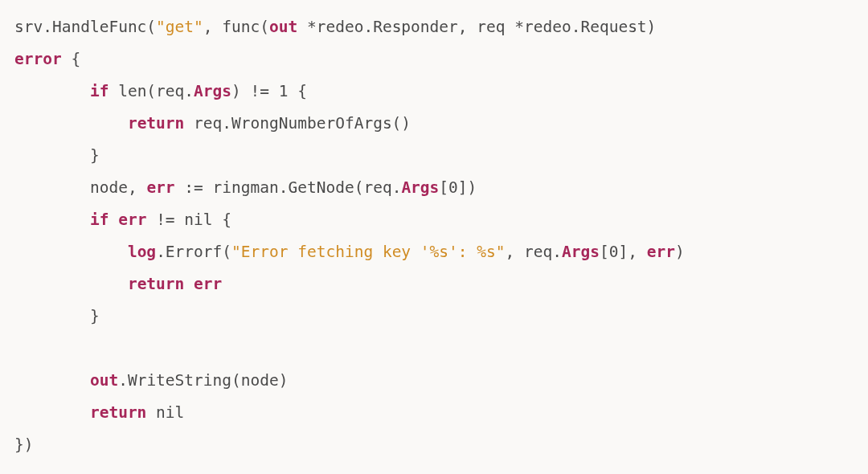  I want to click on code-token-id: ) !=, so click(256, 92).